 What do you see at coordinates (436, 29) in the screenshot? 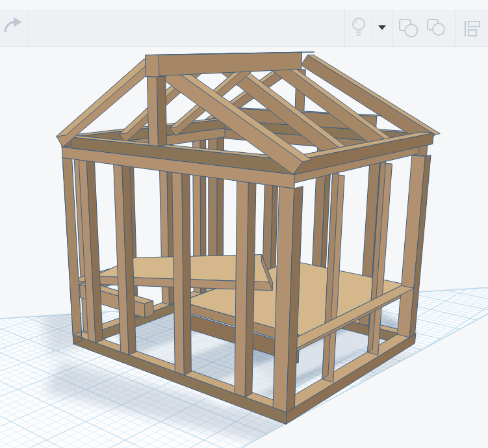
I see `ungroup-icon` at bounding box center [436, 29].